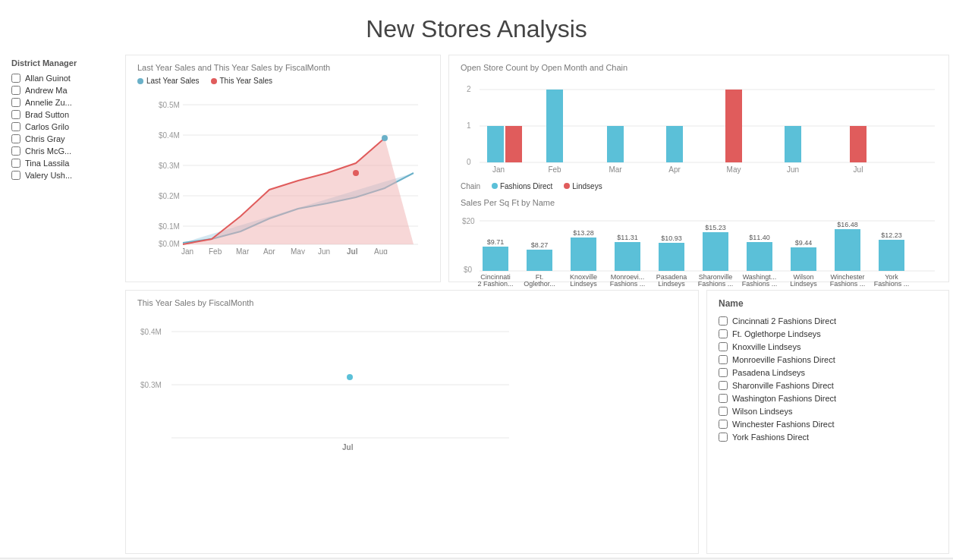 This screenshot has width=953, height=560. I want to click on name-list-item: Washington Fashions Direct, so click(828, 398).